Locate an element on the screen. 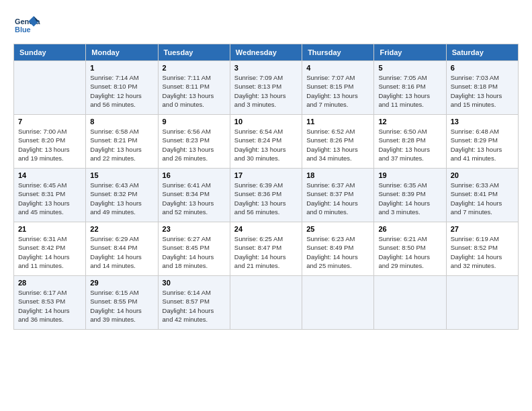  day-cell: 18Sunrise: 6:37 AMSunset: 8:37 PMDayligh… is located at coordinates (339, 195).